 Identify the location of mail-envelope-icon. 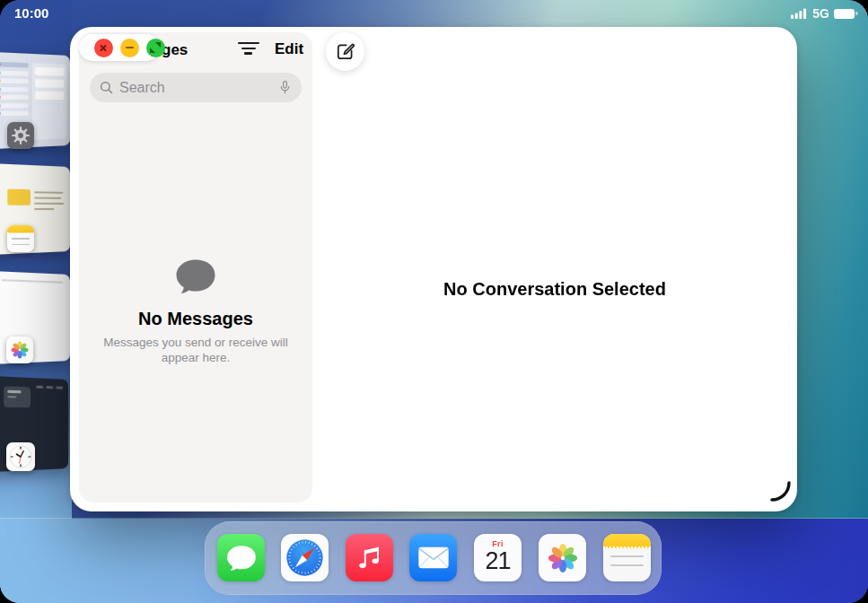
(434, 558).